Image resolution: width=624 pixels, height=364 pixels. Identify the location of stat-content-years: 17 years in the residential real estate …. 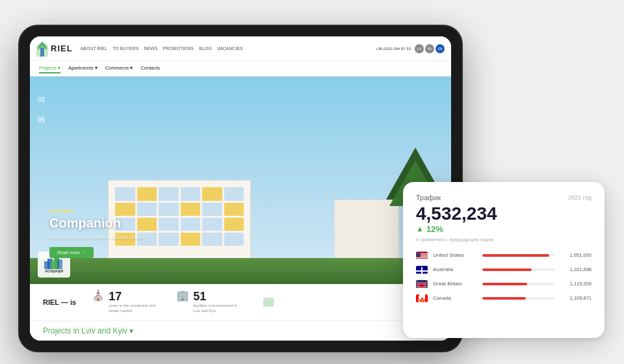
(135, 302).